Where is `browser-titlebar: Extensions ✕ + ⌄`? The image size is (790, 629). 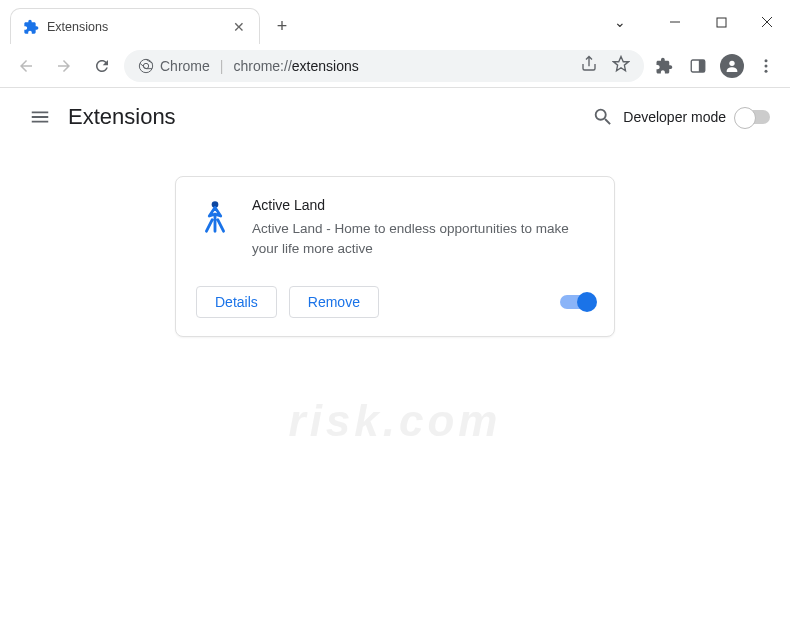
browser-titlebar: Extensions ✕ + ⌄ is located at coordinates (395, 22).